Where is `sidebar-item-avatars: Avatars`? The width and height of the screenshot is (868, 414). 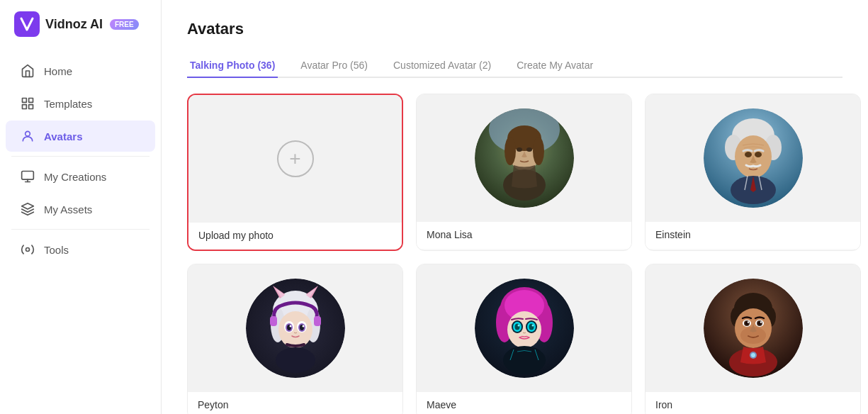 sidebar-item-avatars: Avatars is located at coordinates (81, 136).